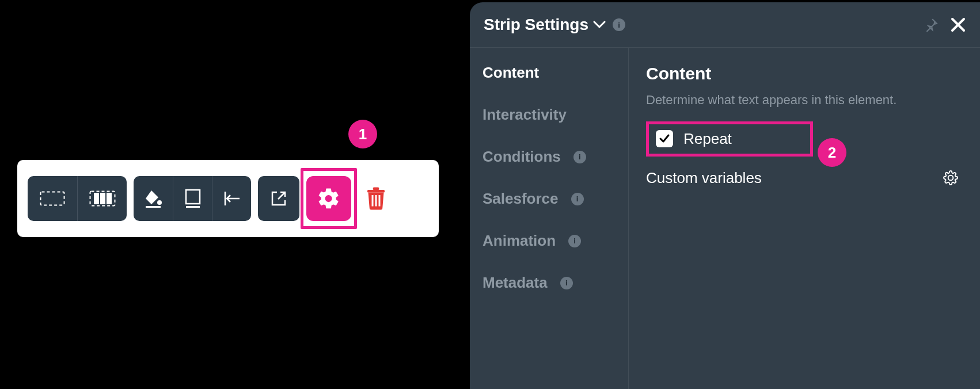  I want to click on open-external-button, so click(279, 199).